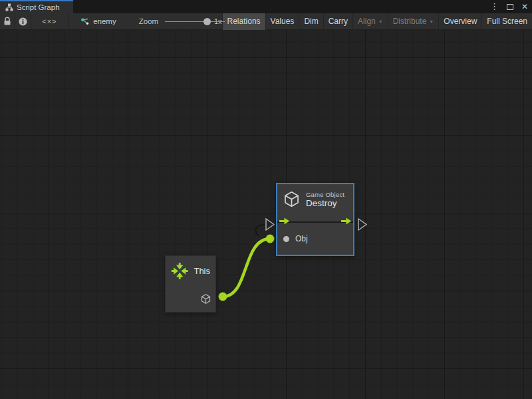 The width and height of the screenshot is (532, 399). I want to click on node-this: This, so click(190, 284).